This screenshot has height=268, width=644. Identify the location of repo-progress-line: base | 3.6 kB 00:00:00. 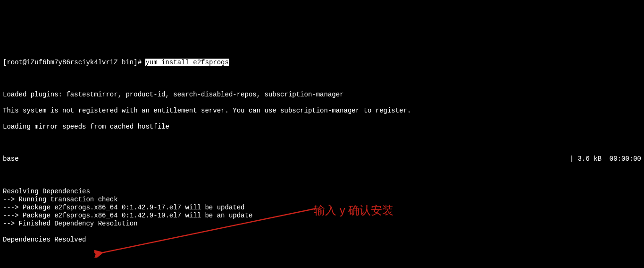
(322, 159).